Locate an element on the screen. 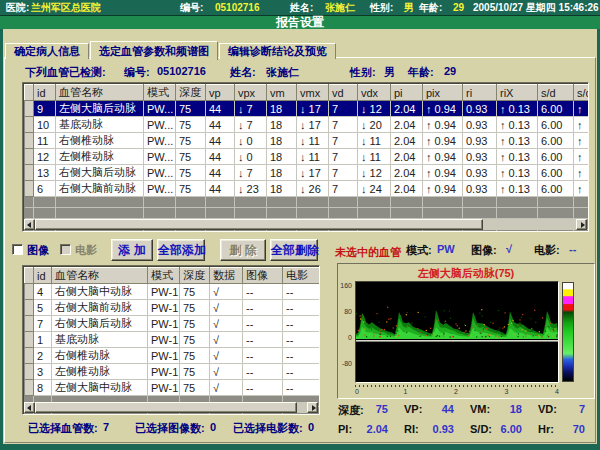 This screenshot has width=600, height=450. column-header: vdx is located at coordinates (374, 93).